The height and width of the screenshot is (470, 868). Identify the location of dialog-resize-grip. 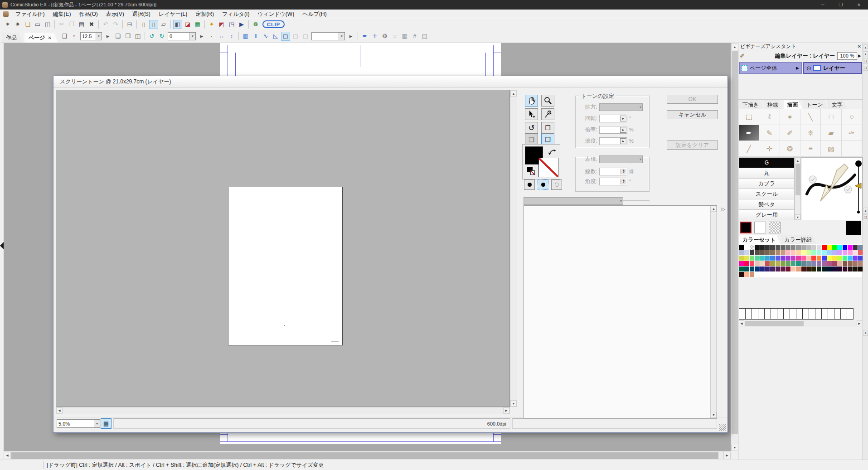
(723, 427).